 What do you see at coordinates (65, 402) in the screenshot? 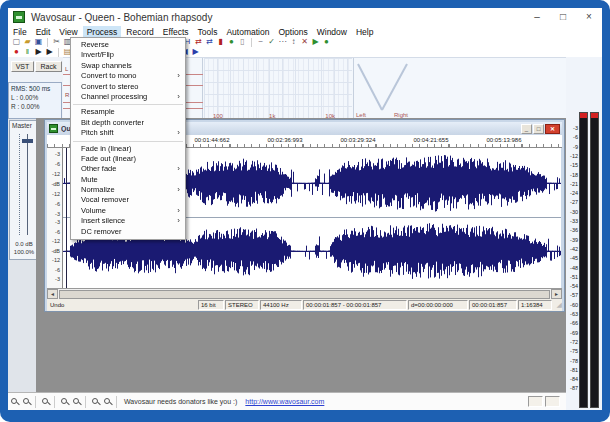
I see `zoom-selection-button` at bounding box center [65, 402].